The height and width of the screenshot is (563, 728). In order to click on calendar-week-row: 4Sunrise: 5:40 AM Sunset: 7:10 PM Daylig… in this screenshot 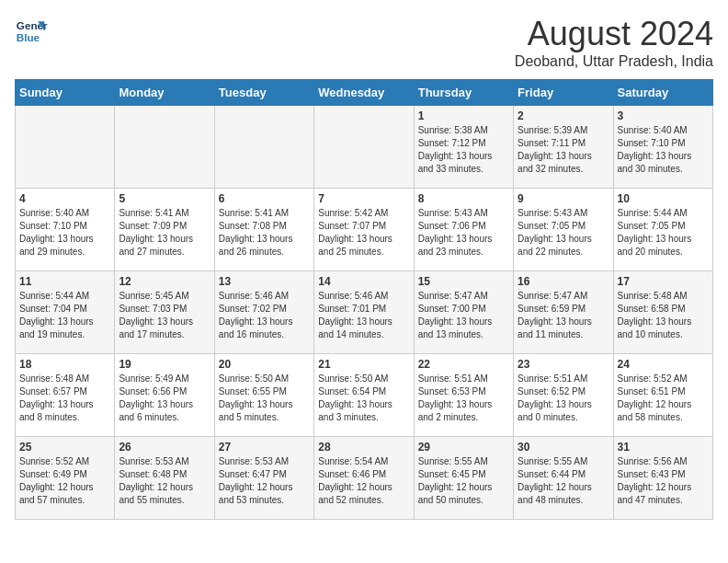, I will do `click(364, 230)`.